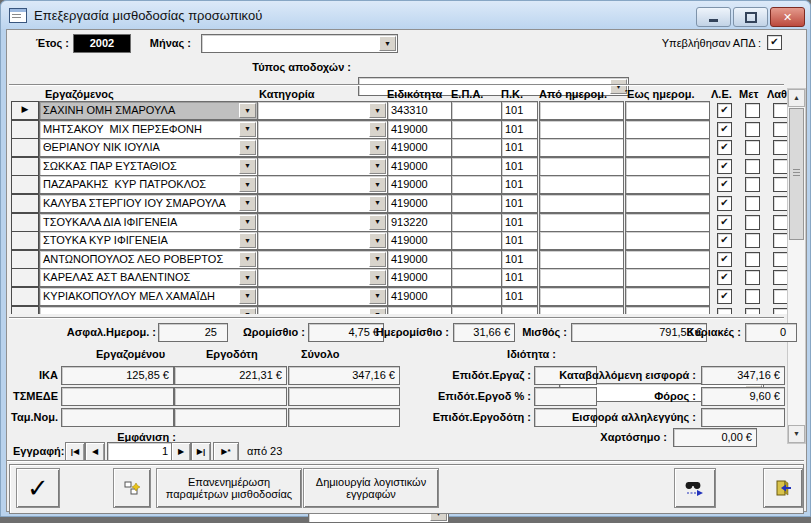 This screenshot has width=811, height=523. Describe the element at coordinates (148, 310) in the screenshot. I see `employee-combo: ▼` at that location.